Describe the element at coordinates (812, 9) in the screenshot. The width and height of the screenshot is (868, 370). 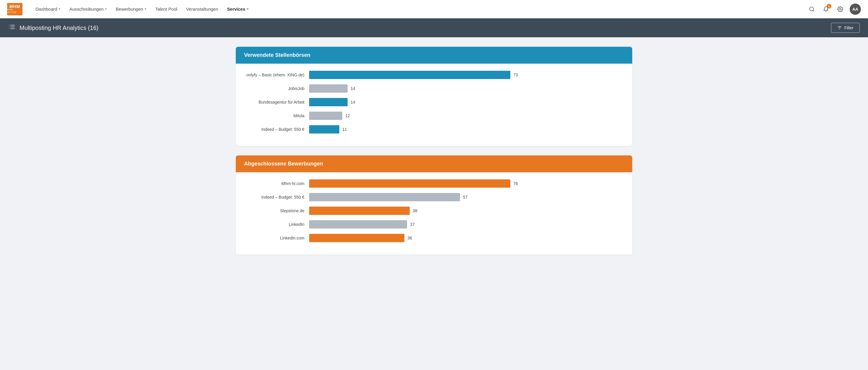
I see `search-icon` at that location.